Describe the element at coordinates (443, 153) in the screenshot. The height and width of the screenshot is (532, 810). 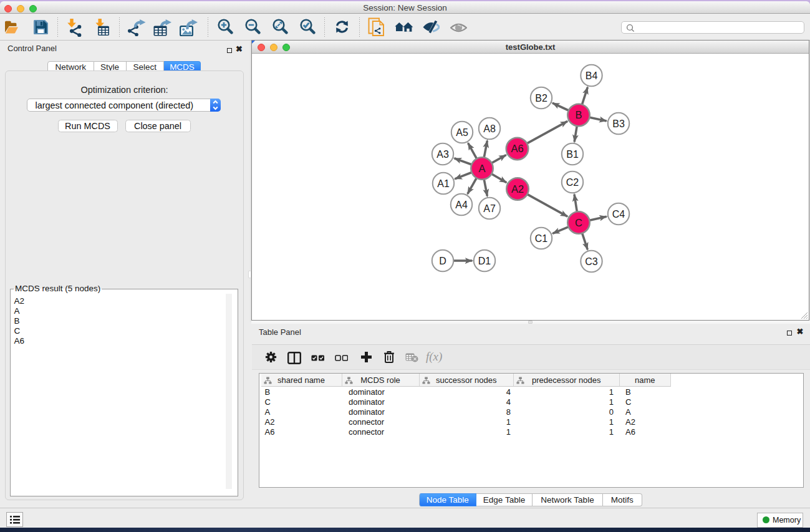
I see `svg-text: A3` at that location.